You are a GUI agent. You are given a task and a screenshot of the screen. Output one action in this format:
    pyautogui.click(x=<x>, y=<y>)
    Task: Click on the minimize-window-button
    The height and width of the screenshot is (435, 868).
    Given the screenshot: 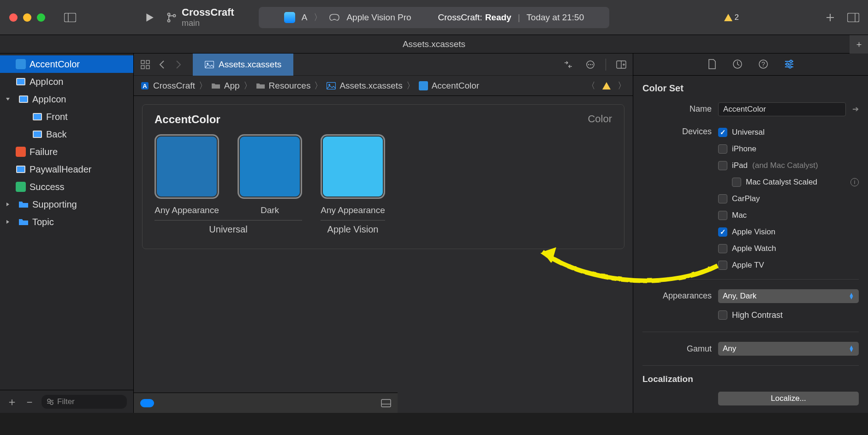 What is the action you would take?
    pyautogui.click(x=27, y=18)
    